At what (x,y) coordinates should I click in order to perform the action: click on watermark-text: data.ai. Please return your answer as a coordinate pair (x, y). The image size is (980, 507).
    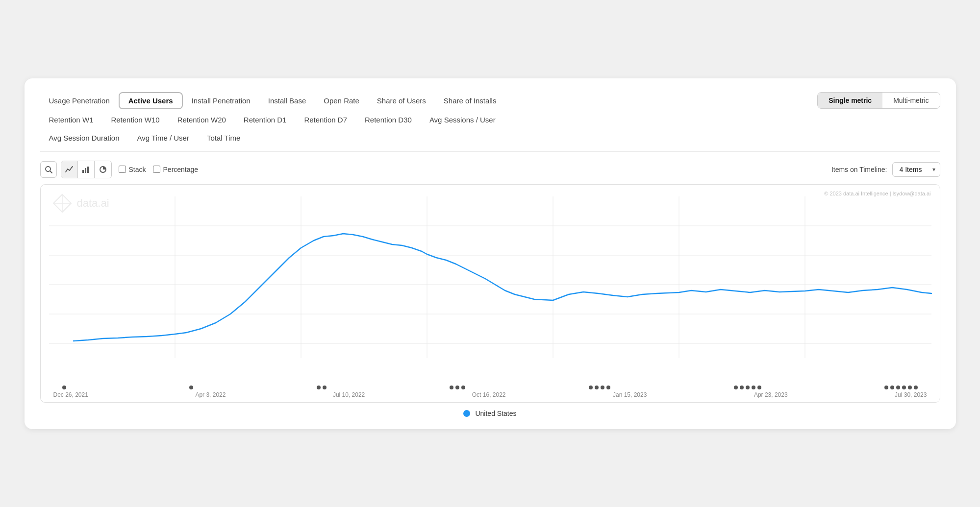
    Looking at the image, I should click on (93, 203).